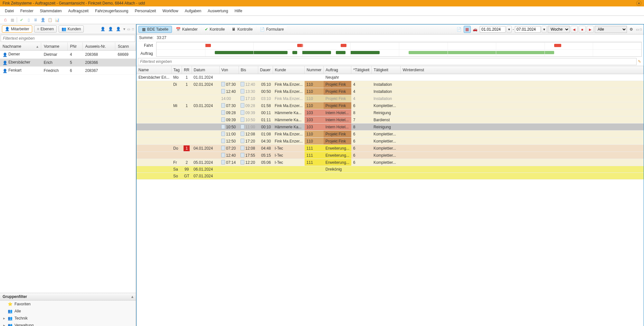 The image size is (644, 326). Describe the element at coordinates (118, 29) in the screenshot. I see `person-filter-3-icon: 👤` at that location.